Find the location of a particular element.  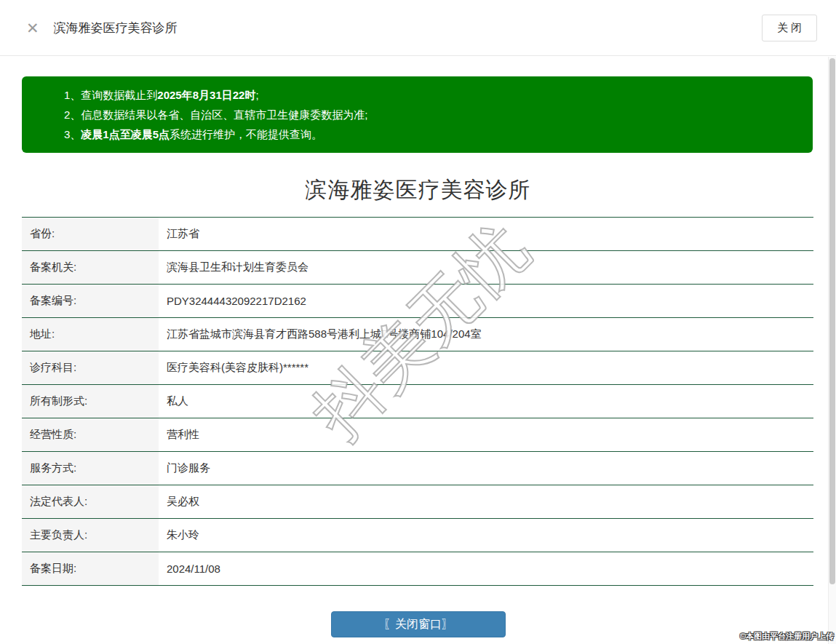

row-label: 服务方式: is located at coordinates (90, 469).